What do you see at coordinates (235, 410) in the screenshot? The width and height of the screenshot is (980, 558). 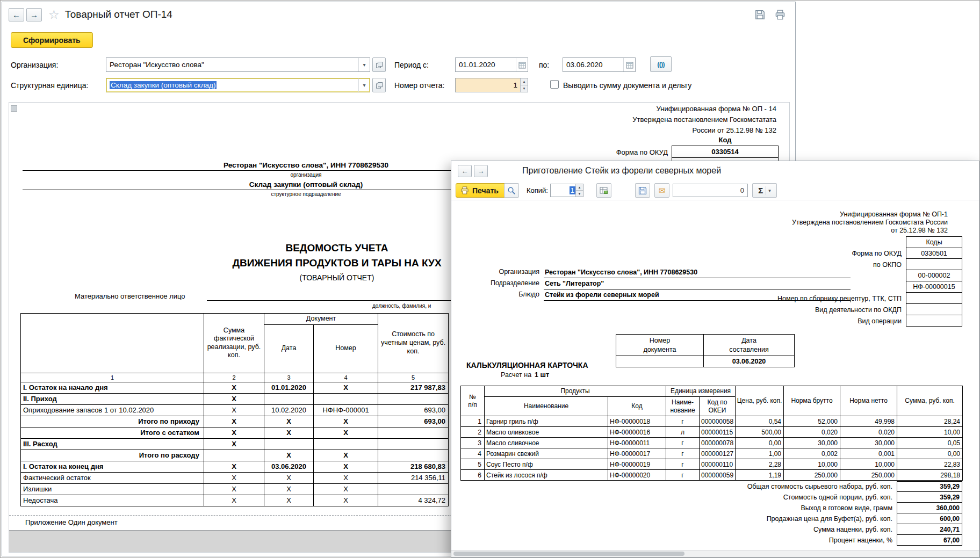 I see `op14-table-row: Оприходование запасов 1 от 10.02.2020 X …` at bounding box center [235, 410].